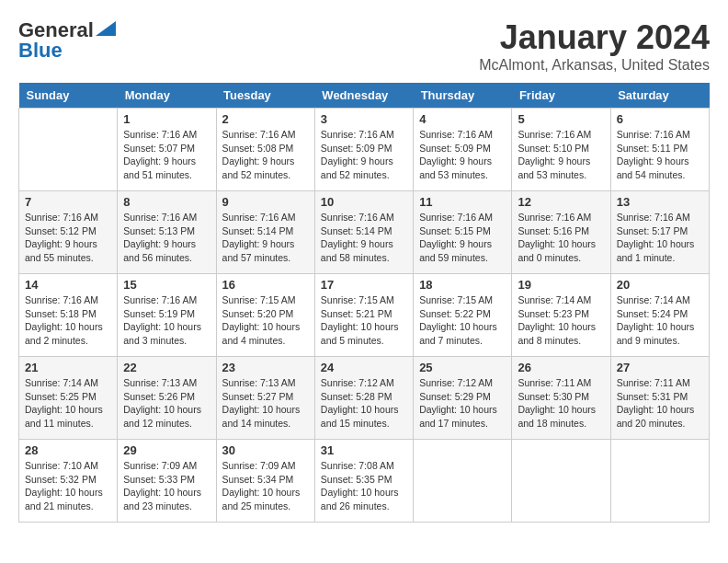  Describe the element at coordinates (357, 479) in the screenshot. I see `sunset-text: Sunset: 5:35 PM` at that location.